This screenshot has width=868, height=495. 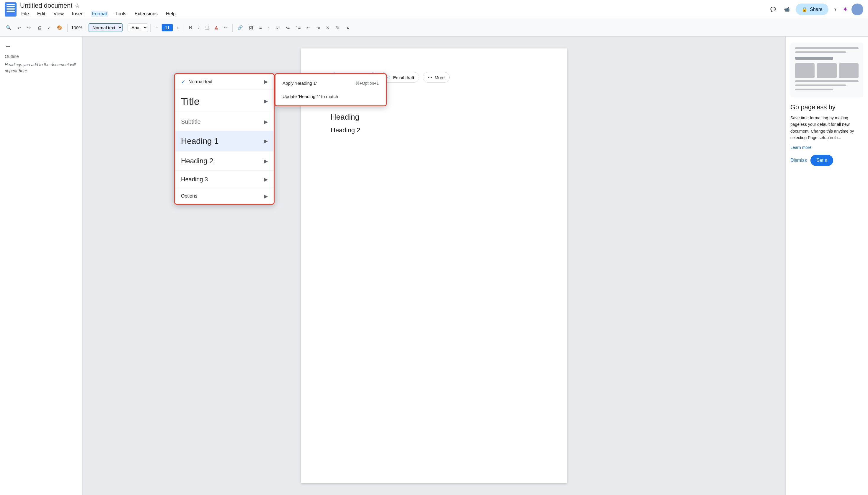 What do you see at coordinates (29, 28) in the screenshot?
I see `redo-icon: ↪` at bounding box center [29, 28].